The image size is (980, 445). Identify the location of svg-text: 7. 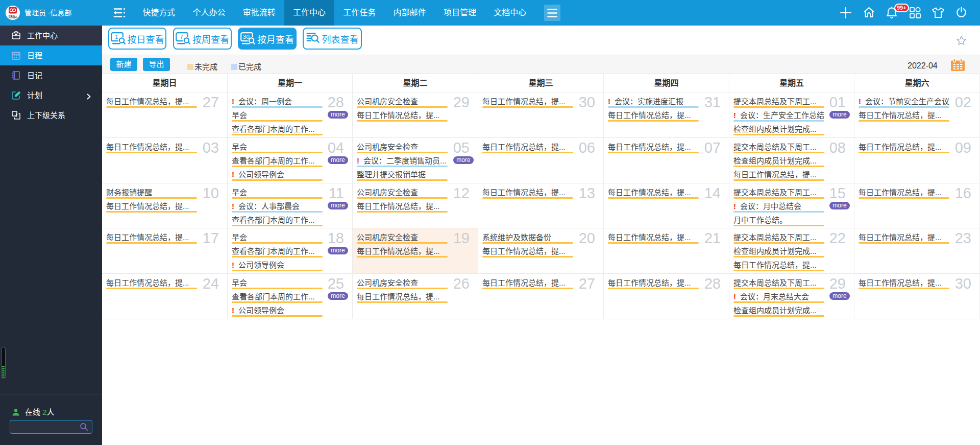
(181, 37).